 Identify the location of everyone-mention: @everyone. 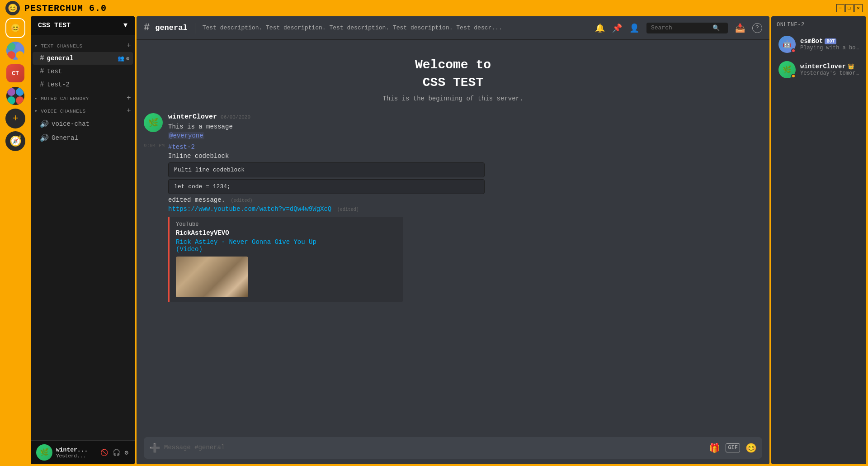
(186, 136).